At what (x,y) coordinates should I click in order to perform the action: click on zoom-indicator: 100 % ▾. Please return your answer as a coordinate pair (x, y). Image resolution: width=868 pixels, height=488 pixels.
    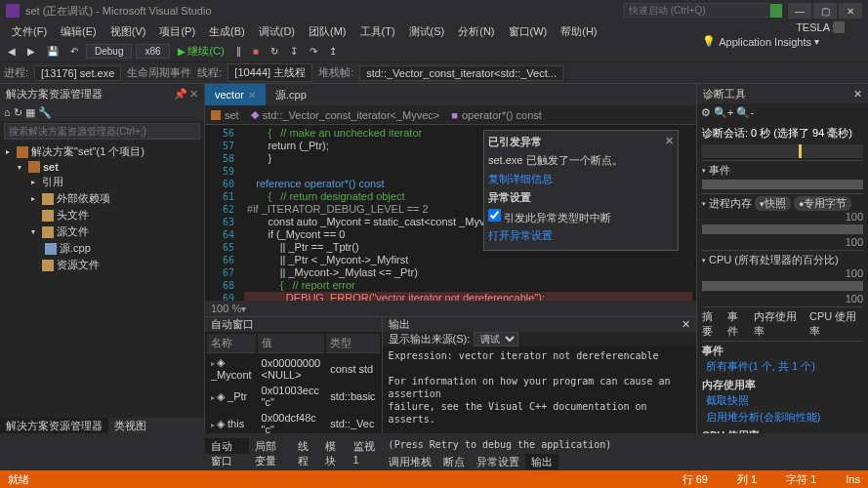
    Looking at the image, I should click on (451, 308).